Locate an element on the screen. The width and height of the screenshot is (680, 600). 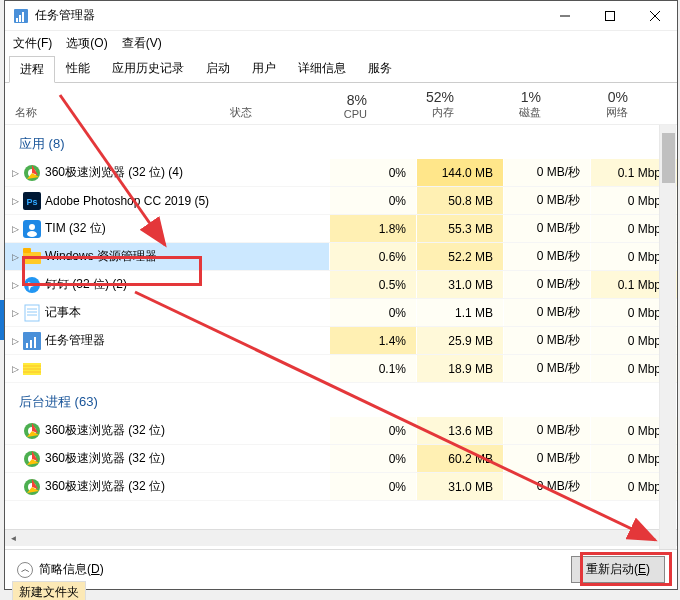
vertical-scrollbar is located at coordinates (668, 337).